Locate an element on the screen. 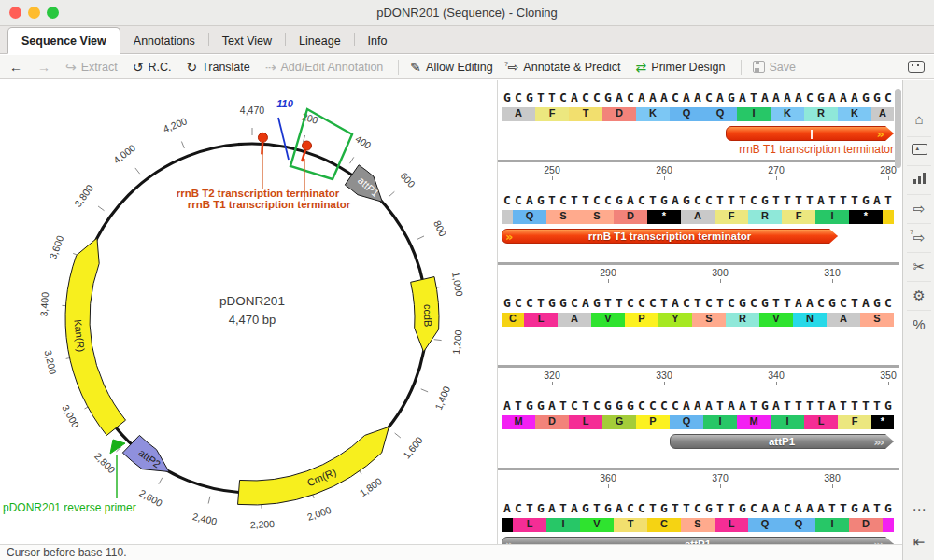 The image size is (934, 560). allow-editing-button: ✎Allow Editing is located at coordinates (451, 67).